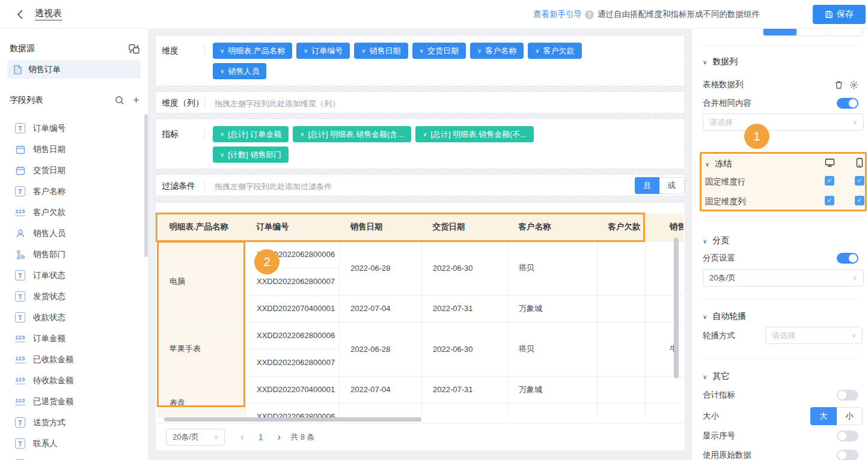 The width and height of the screenshot is (868, 460). I want to click on page-size-select: 20条/页 ∨, so click(195, 437).